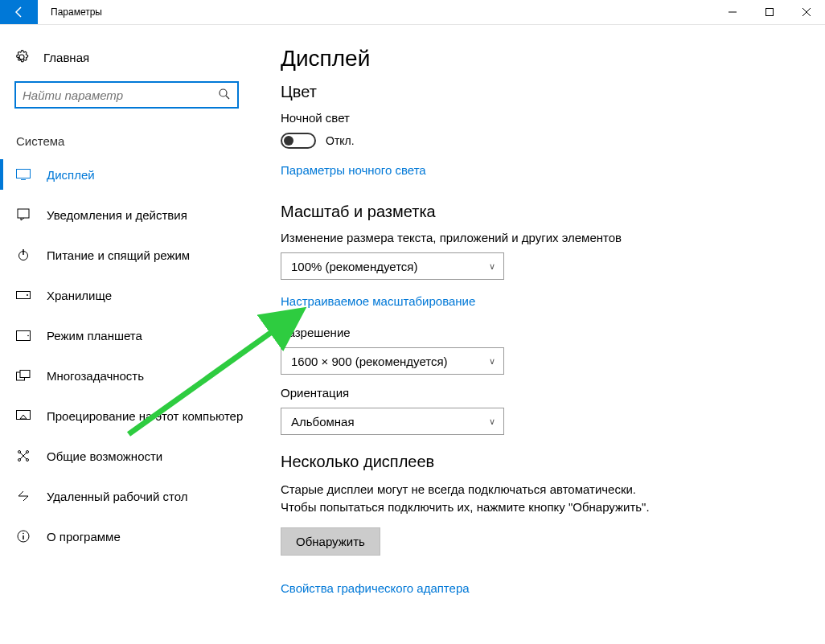 This screenshot has width=825, height=644. Describe the element at coordinates (127, 255) in the screenshot. I see `sidebar-item-power: Питание и спящий режим` at that location.